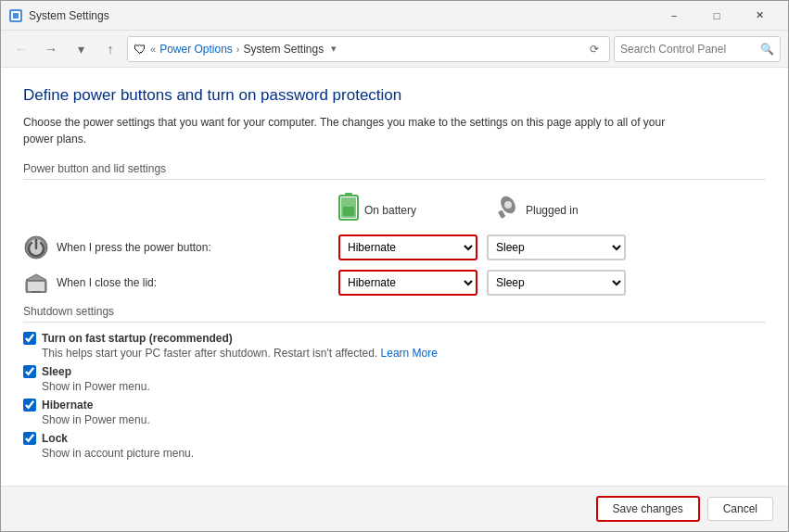 This screenshot has height=532, width=789. I want to click on power-button-icon, so click(36, 247).